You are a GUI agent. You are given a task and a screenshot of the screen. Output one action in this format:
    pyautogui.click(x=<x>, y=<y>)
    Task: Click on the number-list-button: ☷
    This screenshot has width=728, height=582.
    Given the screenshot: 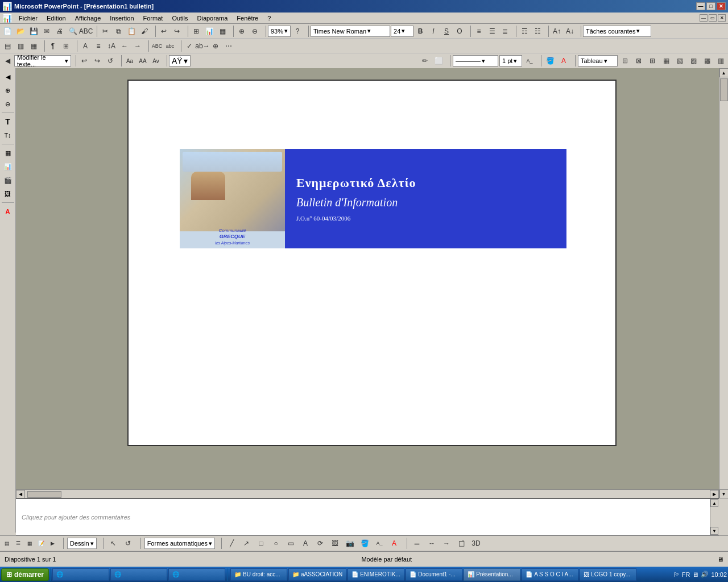 What is the action you would take?
    pyautogui.click(x=537, y=31)
    